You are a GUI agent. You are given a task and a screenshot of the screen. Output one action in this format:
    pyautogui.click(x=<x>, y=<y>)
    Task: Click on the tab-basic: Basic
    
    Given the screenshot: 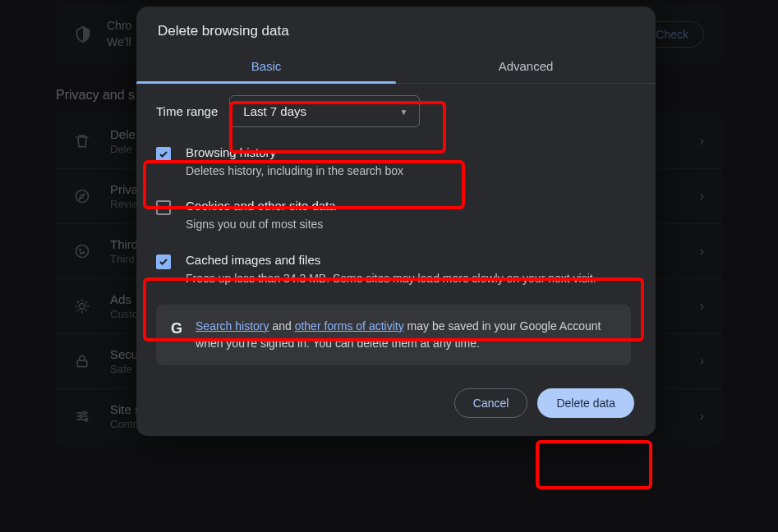 What is the action you would take?
    pyautogui.click(x=266, y=67)
    